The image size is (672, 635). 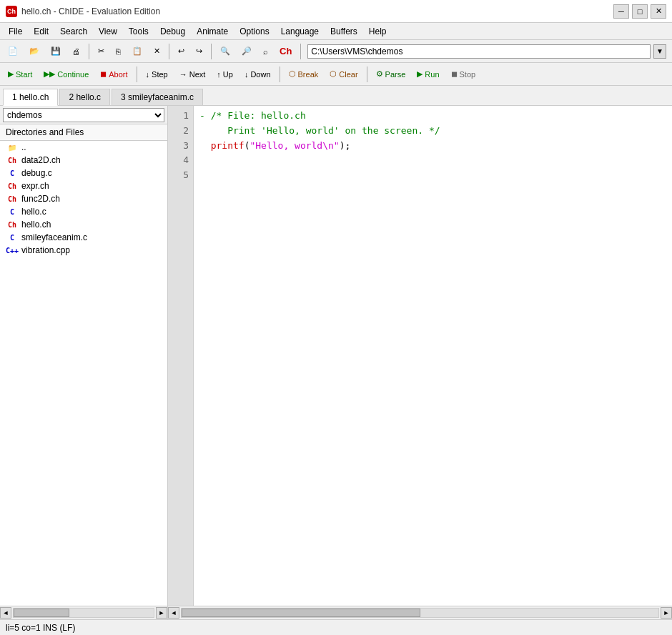 What do you see at coordinates (433, 132) in the screenshot?
I see `code-line: Print 'Hello, world' on the screen. */` at bounding box center [433, 132].